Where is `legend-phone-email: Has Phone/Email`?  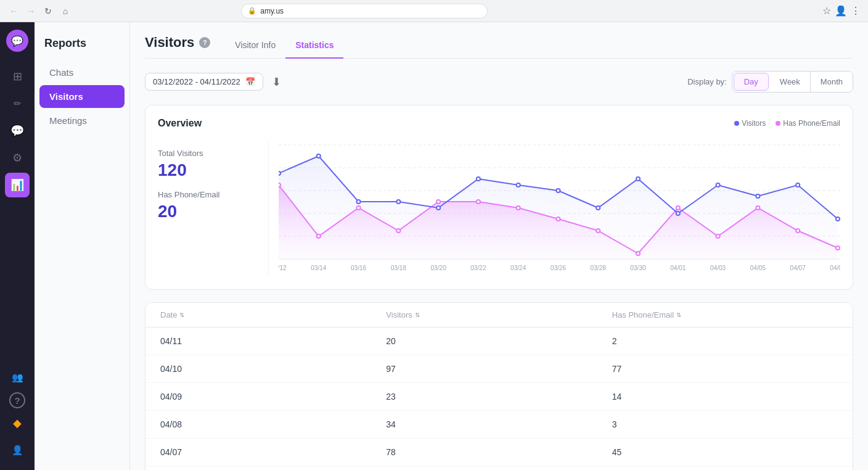
legend-phone-email: Has Phone/Email is located at coordinates (808, 123).